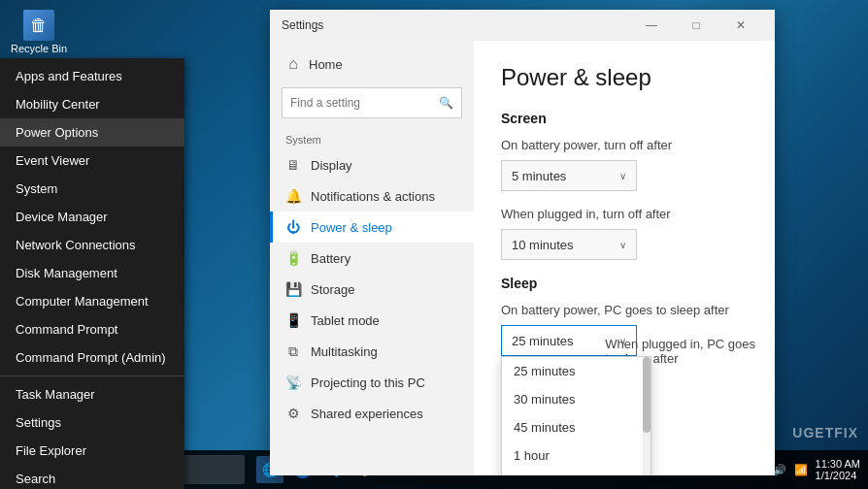 The width and height of the screenshot is (868, 489). What do you see at coordinates (92, 301) in the screenshot?
I see `context-menu-item-computer: Computer Management` at bounding box center [92, 301].